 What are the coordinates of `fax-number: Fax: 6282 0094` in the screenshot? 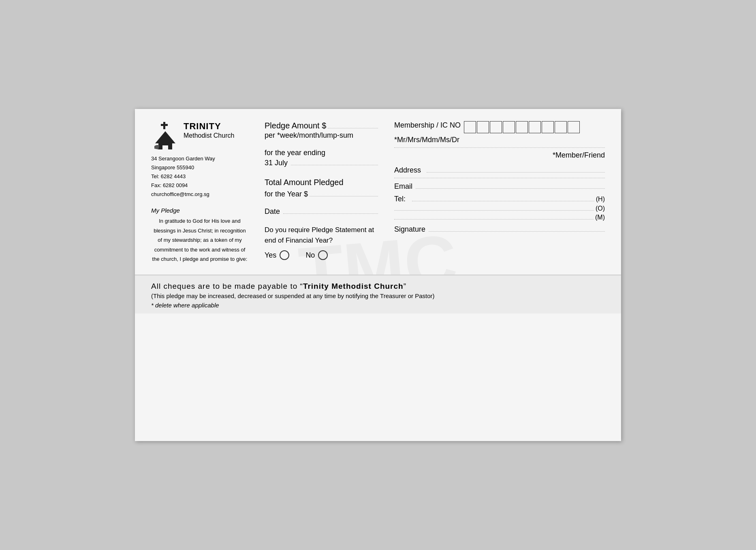 It's located at (200, 185).